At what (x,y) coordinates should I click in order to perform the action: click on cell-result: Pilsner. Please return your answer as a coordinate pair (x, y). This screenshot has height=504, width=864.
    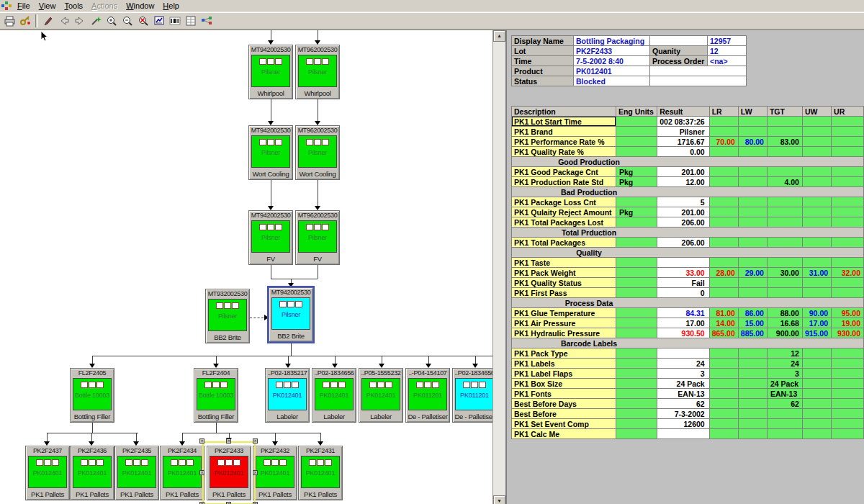
    Looking at the image, I should click on (683, 132).